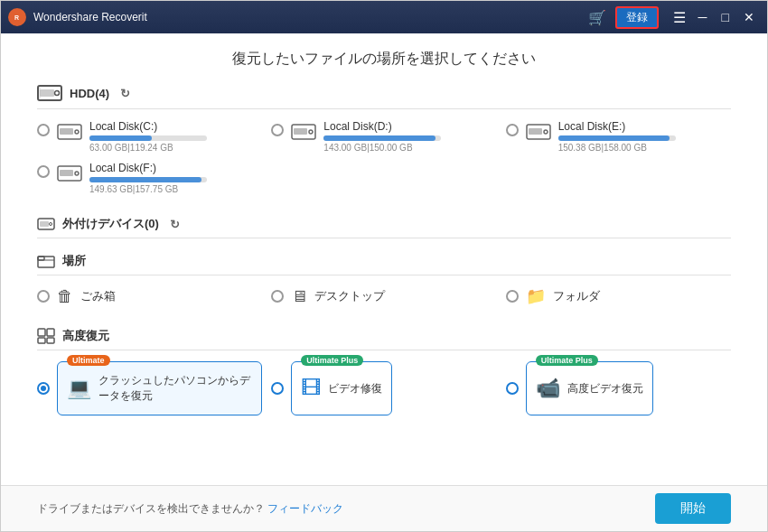 This screenshot has width=768, height=532. What do you see at coordinates (637, 18) in the screenshot?
I see `register-button: 登録` at bounding box center [637, 18].